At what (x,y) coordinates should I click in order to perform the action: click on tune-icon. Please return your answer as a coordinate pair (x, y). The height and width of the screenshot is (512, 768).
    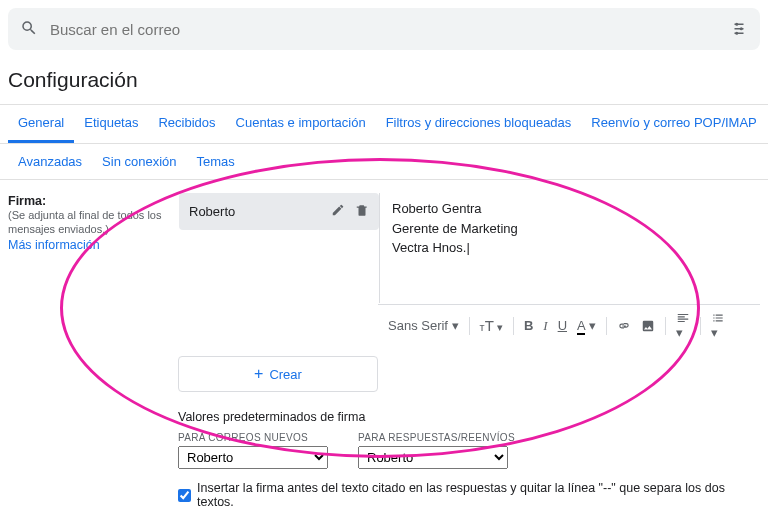
    Looking at the image, I should click on (739, 30).